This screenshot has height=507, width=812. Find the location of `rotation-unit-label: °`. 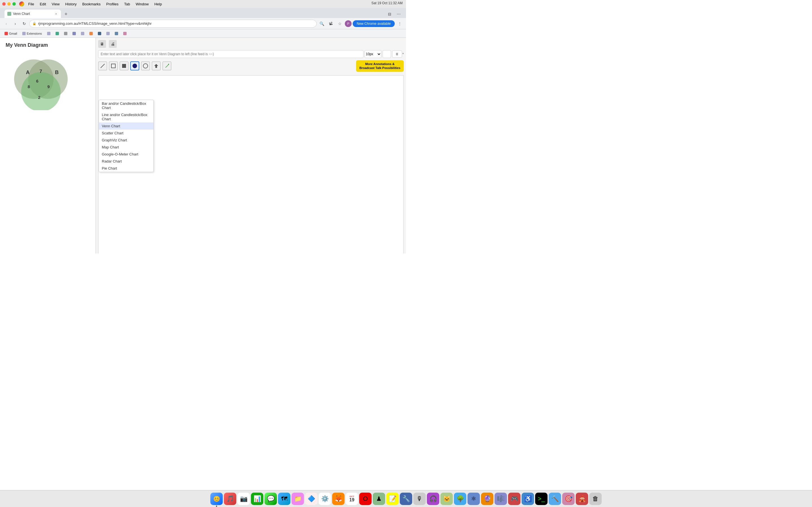

rotation-unit-label: ° is located at coordinates (403, 54).